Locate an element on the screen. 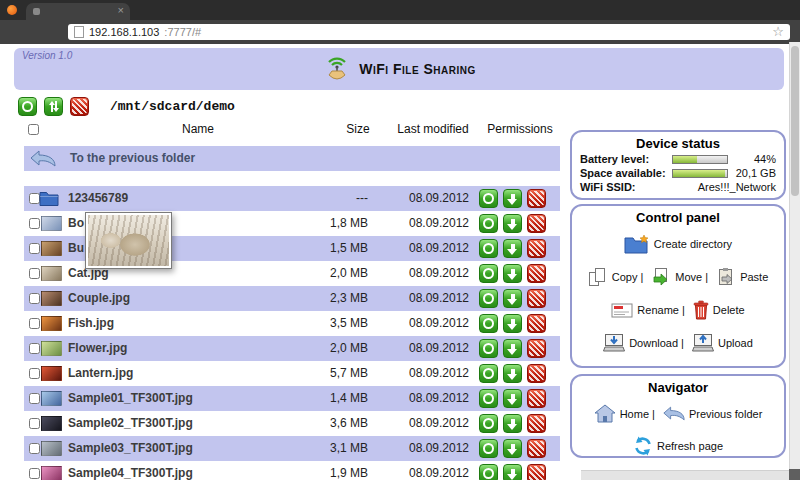  file-name: Flower.jpg is located at coordinates (98, 348).